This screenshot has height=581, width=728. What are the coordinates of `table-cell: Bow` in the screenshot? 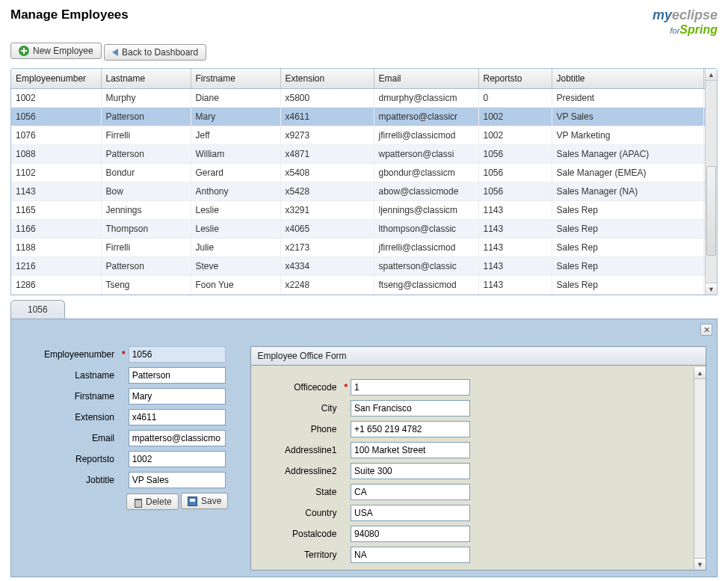 It's located at (146, 191).